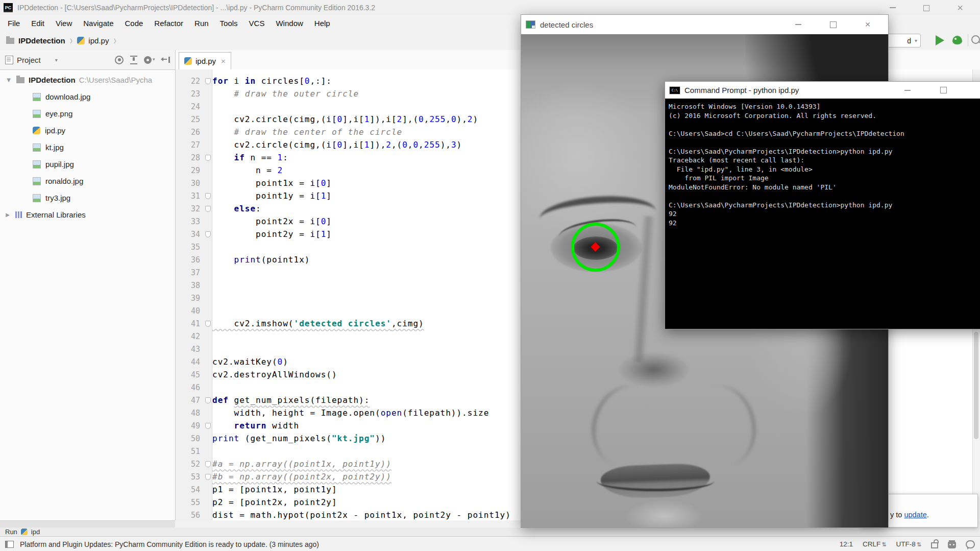  Describe the element at coordinates (935, 545) in the screenshot. I see `lock-icon` at that location.